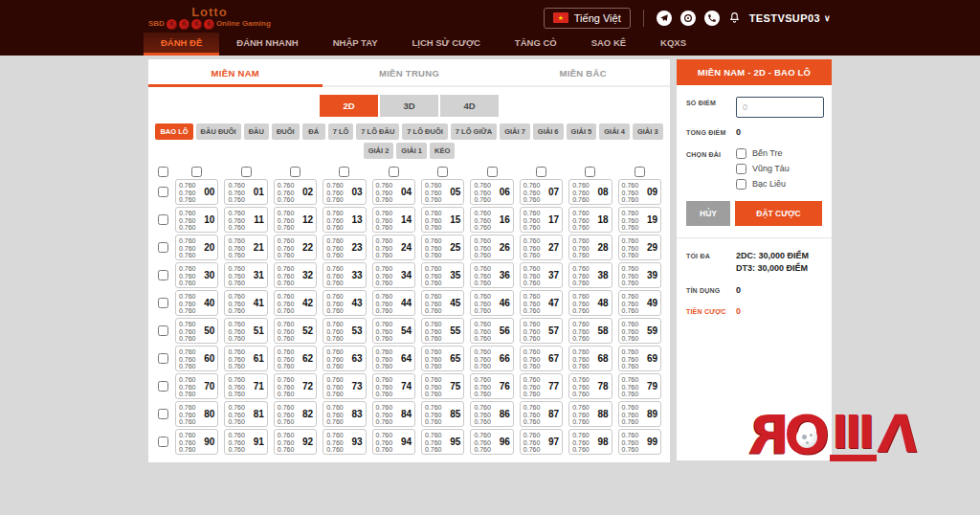 The height and width of the screenshot is (515, 980). I want to click on row-00-checkbox, so click(163, 191).